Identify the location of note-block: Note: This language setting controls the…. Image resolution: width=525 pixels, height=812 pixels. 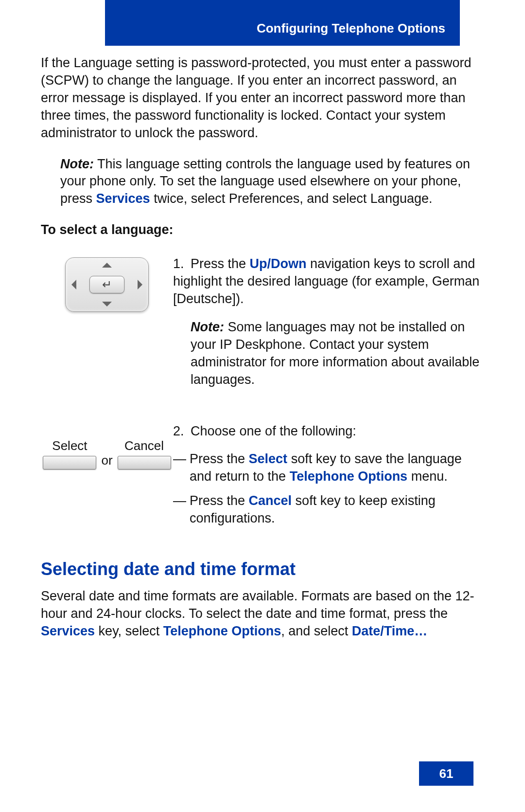
(272, 182).